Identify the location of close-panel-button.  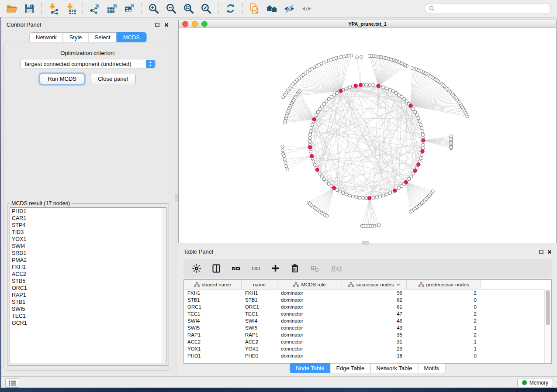
(166, 24).